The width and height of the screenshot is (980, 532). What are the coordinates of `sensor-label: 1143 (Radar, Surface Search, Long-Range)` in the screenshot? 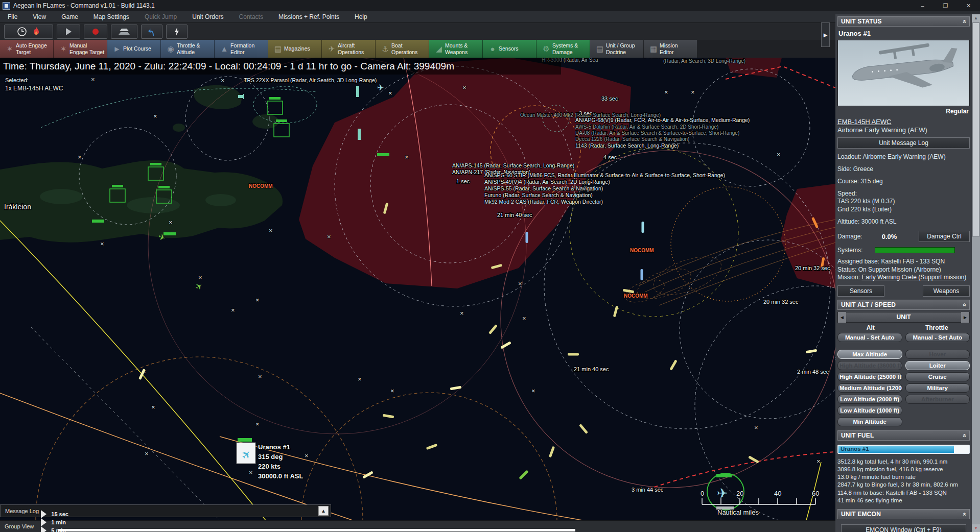 It's located at (627, 146).